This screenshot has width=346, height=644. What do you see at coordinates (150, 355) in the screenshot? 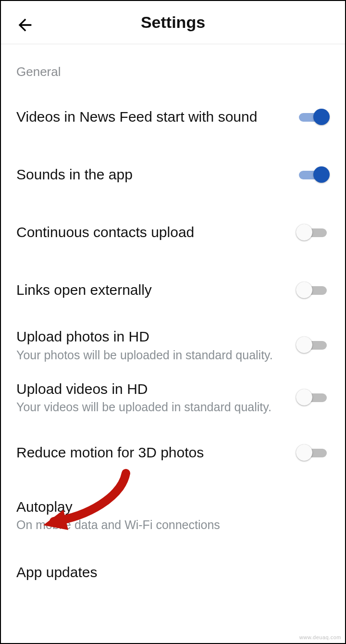
I see `setting-sublabel: Your photos will be uploaded in standard…` at bounding box center [150, 355].